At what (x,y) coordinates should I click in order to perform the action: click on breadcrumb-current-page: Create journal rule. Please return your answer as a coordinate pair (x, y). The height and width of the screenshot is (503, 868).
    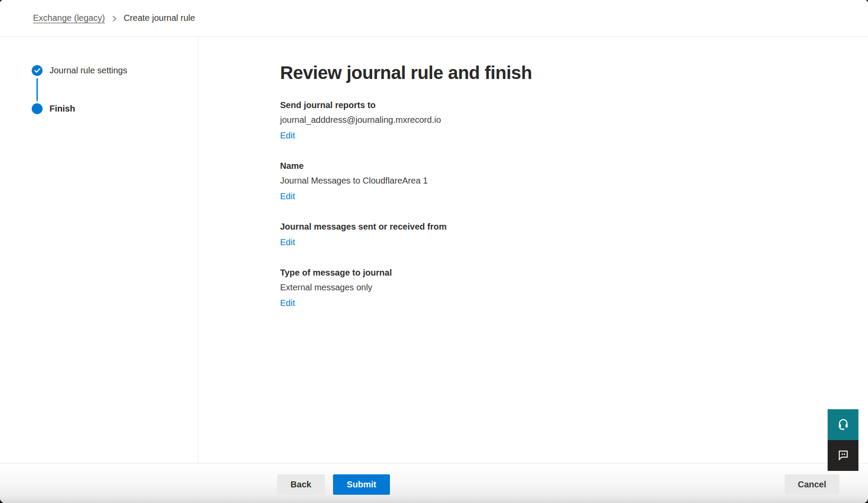
    Looking at the image, I should click on (160, 18).